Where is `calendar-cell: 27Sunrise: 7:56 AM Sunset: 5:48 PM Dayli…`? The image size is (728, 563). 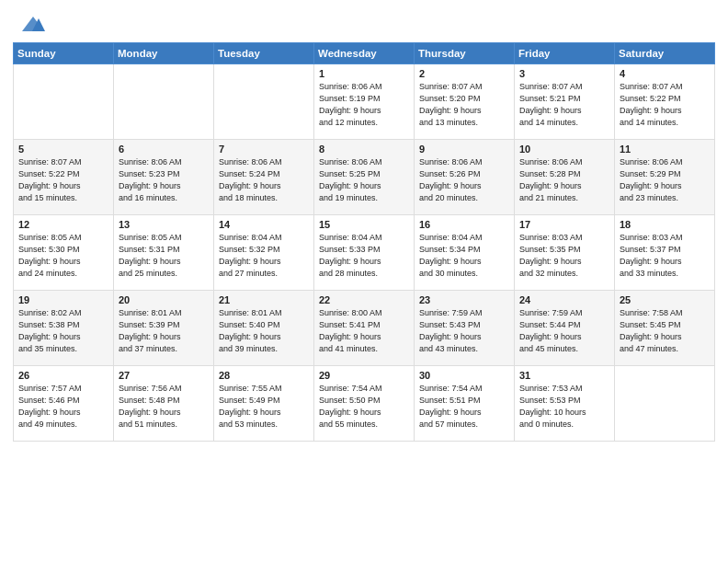
calendar-cell: 27Sunrise: 7:56 AM Sunset: 5:48 PM Dayli… is located at coordinates (164, 404).